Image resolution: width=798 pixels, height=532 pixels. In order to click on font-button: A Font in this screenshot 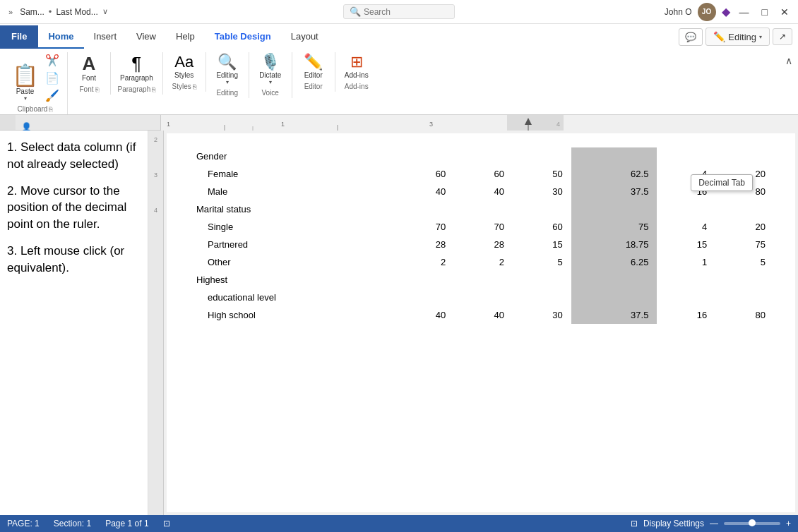, I will do `click(89, 68)`.